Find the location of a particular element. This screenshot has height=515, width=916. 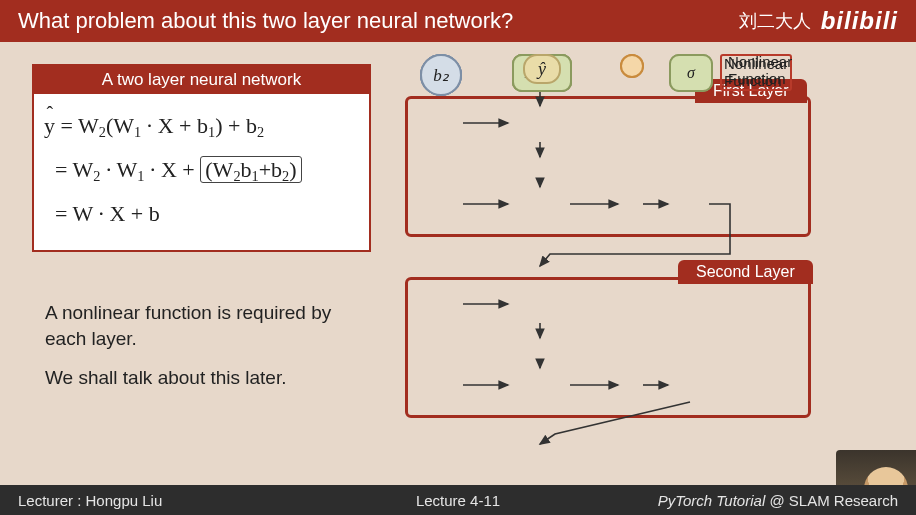

equation-card-header: A two layer neural network is located at coordinates (202, 80).